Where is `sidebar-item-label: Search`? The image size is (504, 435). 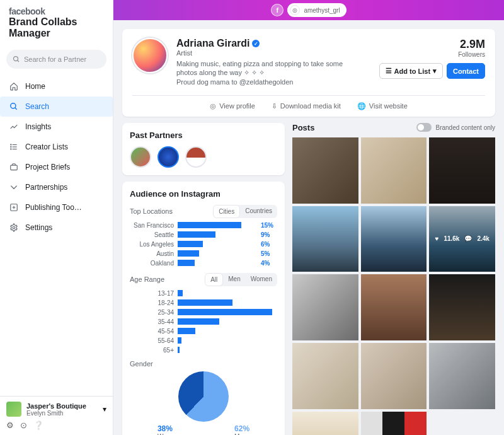 sidebar-item-label: Search is located at coordinates (37, 107).